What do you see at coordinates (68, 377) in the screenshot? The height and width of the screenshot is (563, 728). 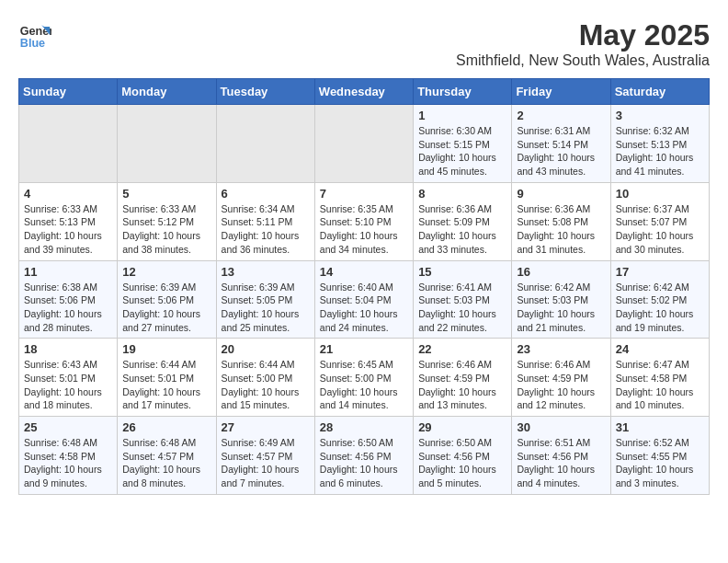 I see `calendar-cell: 18Sunrise: 6:43 AMSunset: 5:01 PMDayligh…` at bounding box center [68, 377].